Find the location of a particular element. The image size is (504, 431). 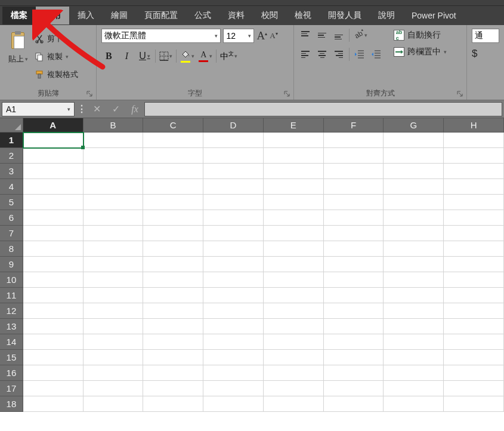

font-size-combo: 12 ▾ is located at coordinates (239, 36).